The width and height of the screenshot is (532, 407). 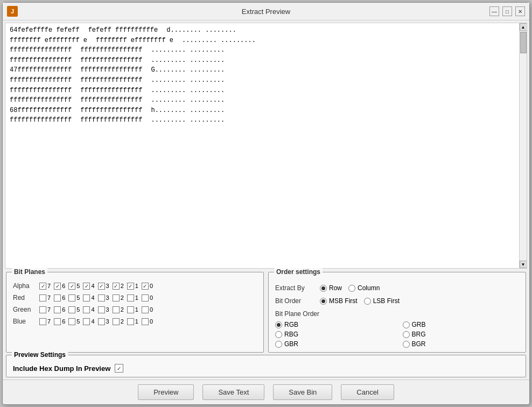 What do you see at coordinates (387, 301) in the screenshot?
I see `lsb-first-label: LSB First` at bounding box center [387, 301].